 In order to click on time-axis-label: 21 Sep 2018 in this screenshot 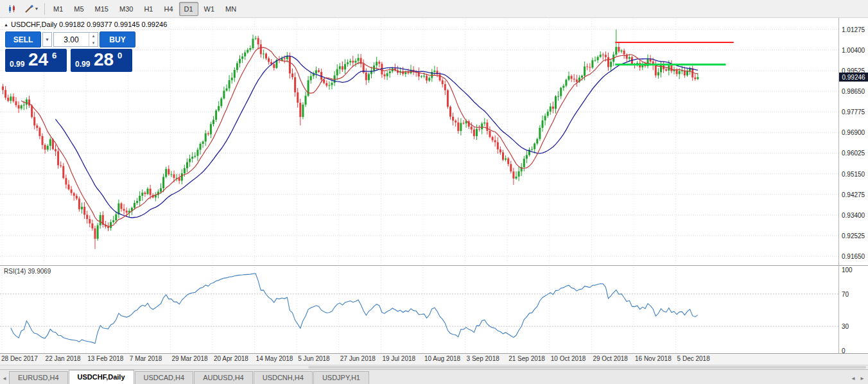, I will do `click(526, 358)`.